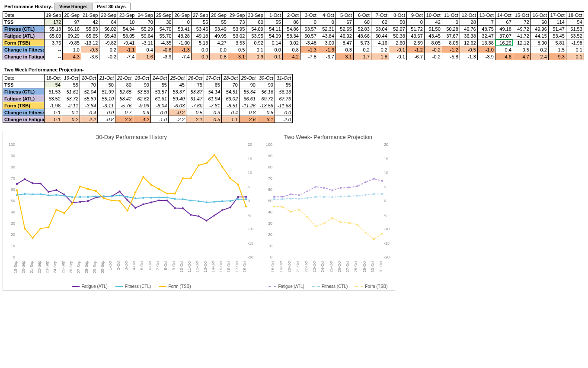 This screenshot has width=588, height=368. I want to click on svg-text: 22-Sep, so click(39, 267).